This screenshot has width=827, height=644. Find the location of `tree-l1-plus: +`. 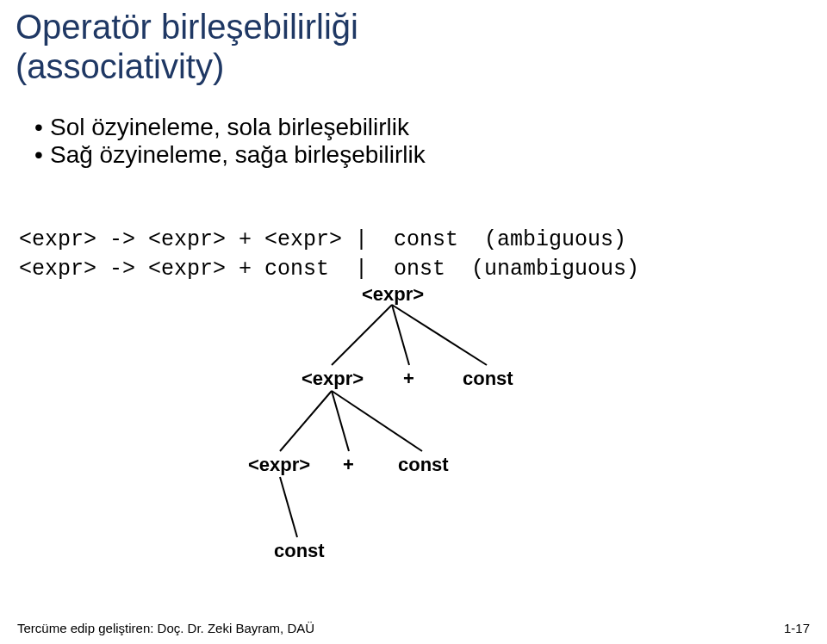

tree-l1-plus: + is located at coordinates (408, 379).